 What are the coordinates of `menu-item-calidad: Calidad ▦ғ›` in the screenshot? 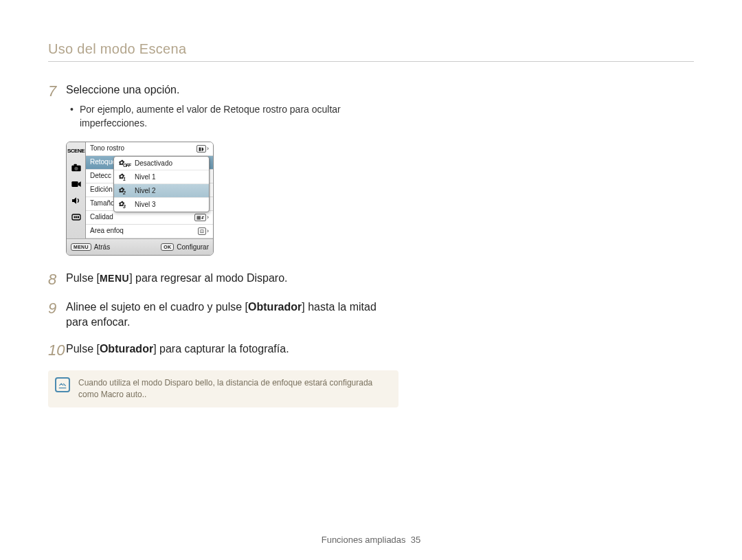 It's located at (150, 218).